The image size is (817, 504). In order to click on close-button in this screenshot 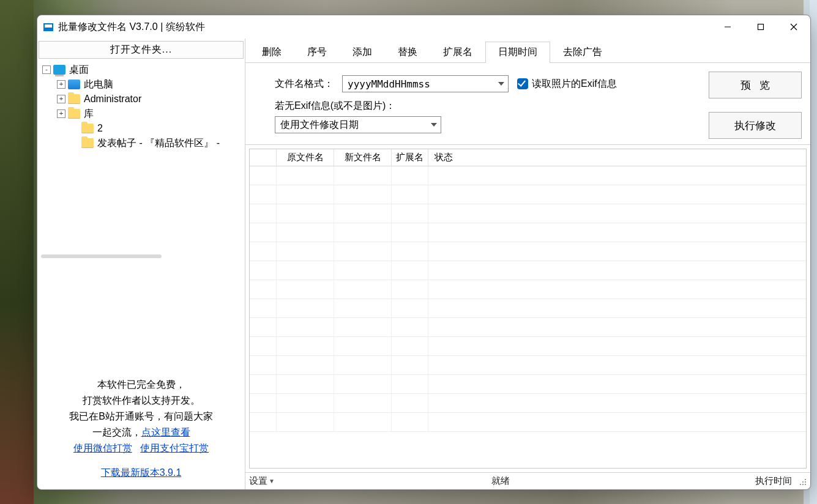, I will do `click(794, 27)`.